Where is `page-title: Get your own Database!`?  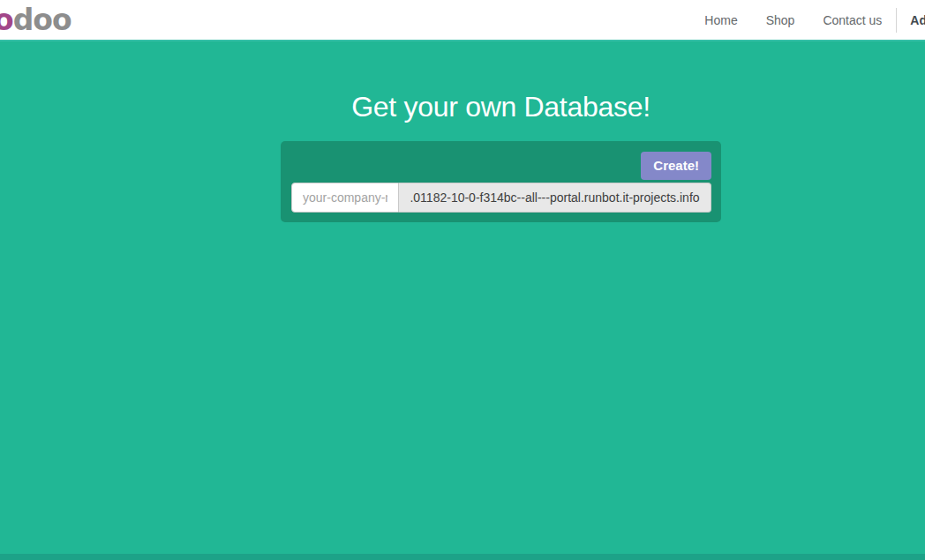
page-title: Get your own Database! is located at coordinates (501, 108).